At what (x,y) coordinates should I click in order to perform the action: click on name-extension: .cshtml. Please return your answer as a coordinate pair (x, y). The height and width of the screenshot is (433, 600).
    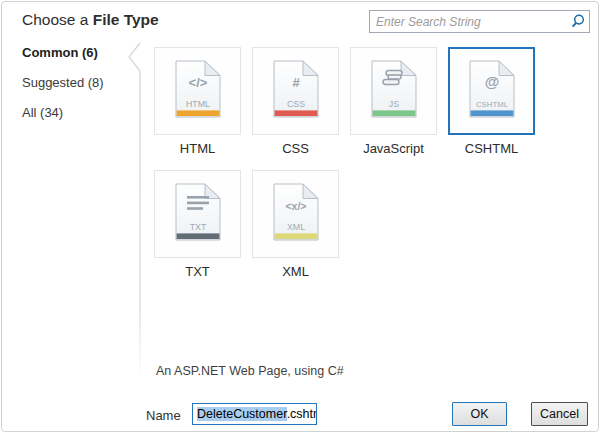
    Looking at the image, I should click on (302, 414).